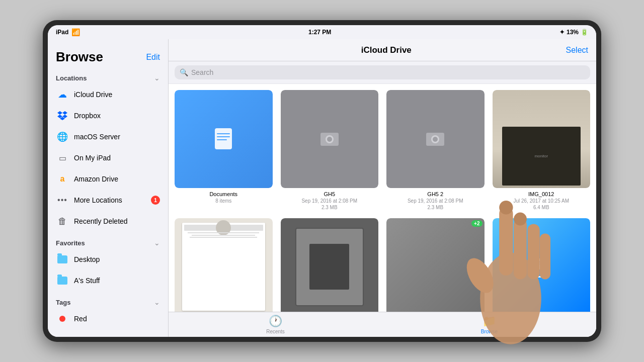  Describe the element at coordinates (108, 152) in the screenshot. I see `locations-section: Locations ⌄ ☁ iCloud Drive` at that location.